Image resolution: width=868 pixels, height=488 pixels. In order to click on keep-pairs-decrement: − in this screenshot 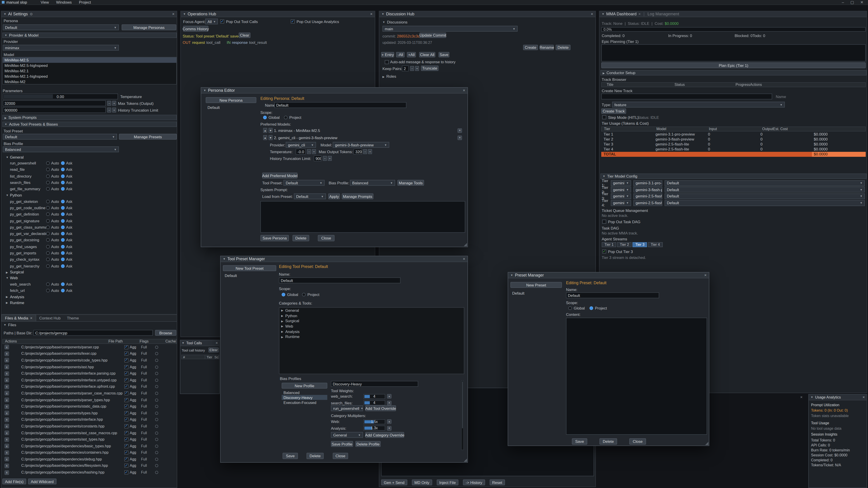, I will do `click(412, 69)`.